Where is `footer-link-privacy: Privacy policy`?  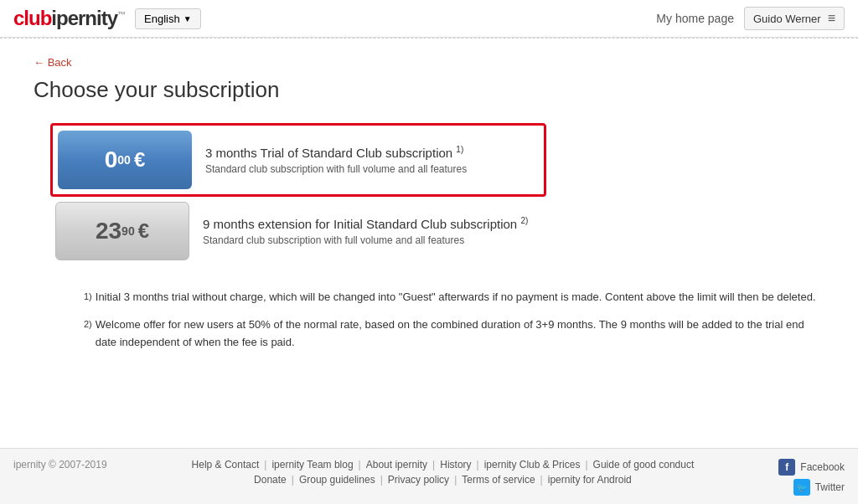 footer-link-privacy: Privacy policy is located at coordinates (419, 480).